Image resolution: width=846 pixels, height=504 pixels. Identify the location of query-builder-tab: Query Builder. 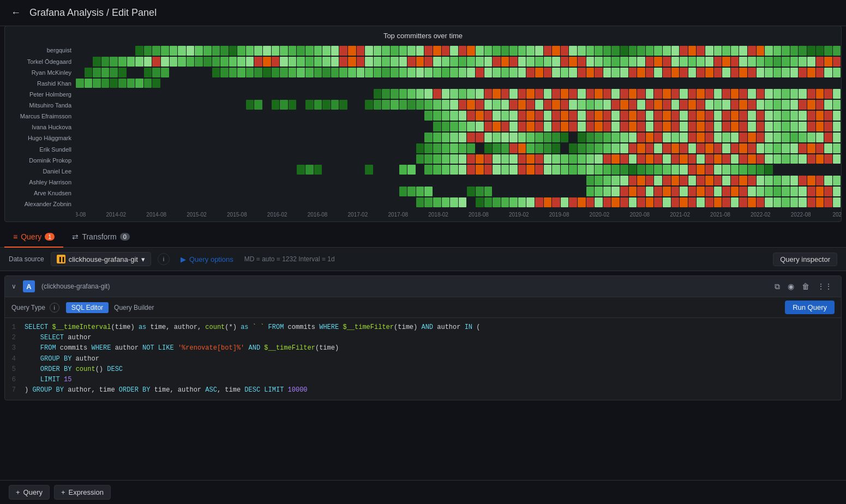
(134, 308).